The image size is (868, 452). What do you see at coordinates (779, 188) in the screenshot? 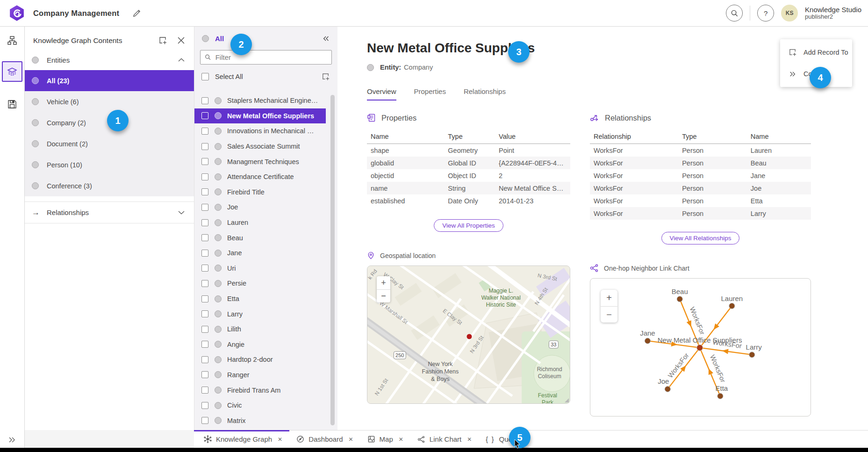
I see `record-link: Joe` at bounding box center [779, 188].